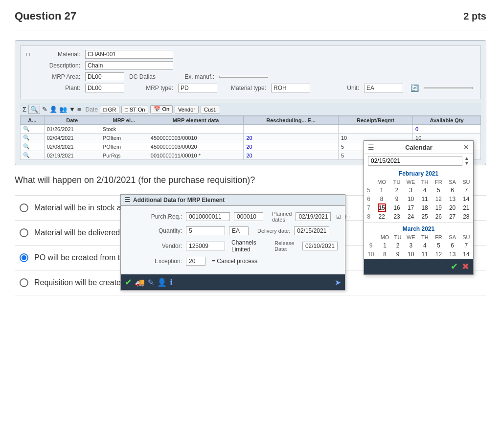 The image size is (501, 448). Describe the element at coordinates (313, 217) in the screenshot. I see `planned-dates-value: 02/19/2021` at that location.